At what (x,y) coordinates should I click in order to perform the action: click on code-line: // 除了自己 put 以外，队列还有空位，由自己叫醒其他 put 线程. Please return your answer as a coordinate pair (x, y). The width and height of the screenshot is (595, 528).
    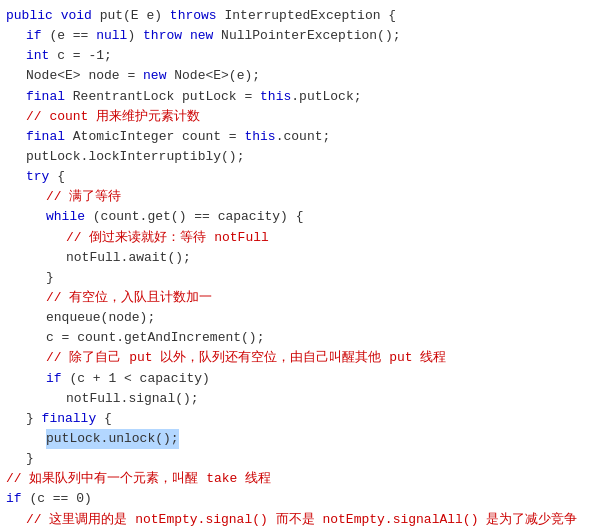
    Looking at the image, I should click on (296, 358).